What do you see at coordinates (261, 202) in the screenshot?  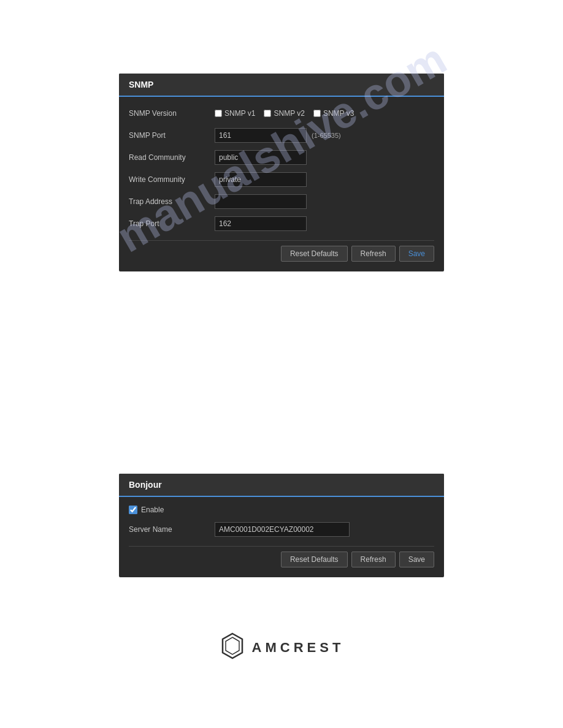 I see `trap-address-input` at bounding box center [261, 202].